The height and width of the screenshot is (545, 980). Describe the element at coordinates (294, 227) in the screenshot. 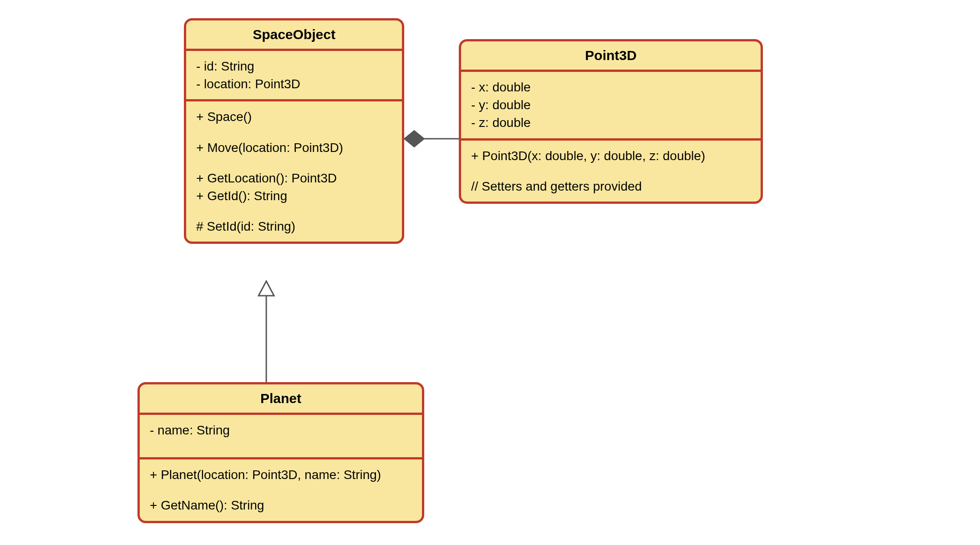

I see `op-row: # SetId(id: String)` at that location.